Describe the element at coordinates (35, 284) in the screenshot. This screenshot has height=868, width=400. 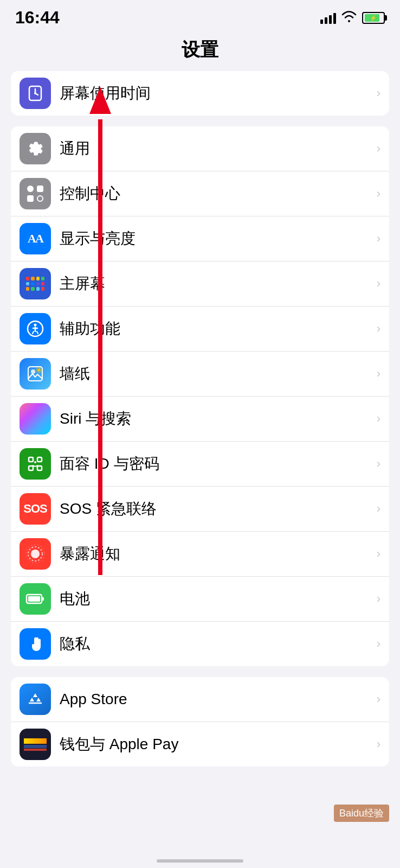
I see `home-screen-icon` at that location.